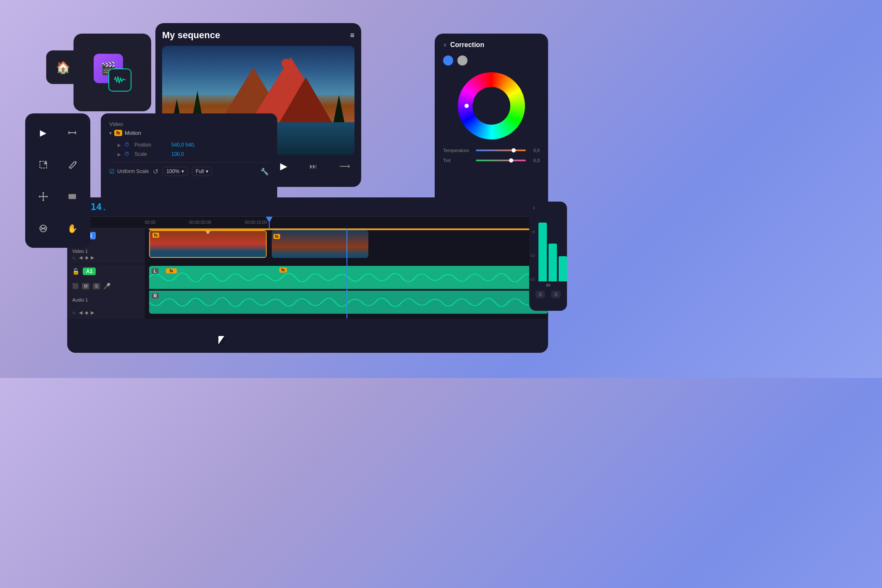  I want to click on a1-monitor-icon: ⬛, so click(76, 286).